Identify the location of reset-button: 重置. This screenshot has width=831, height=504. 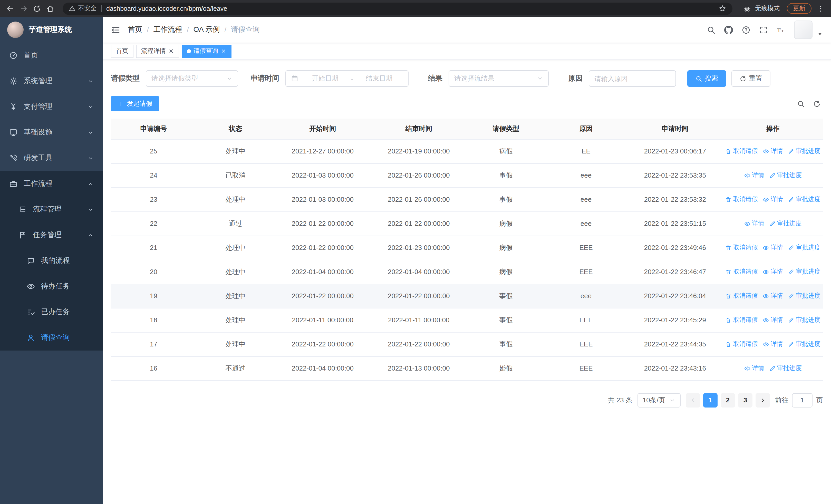
(751, 79).